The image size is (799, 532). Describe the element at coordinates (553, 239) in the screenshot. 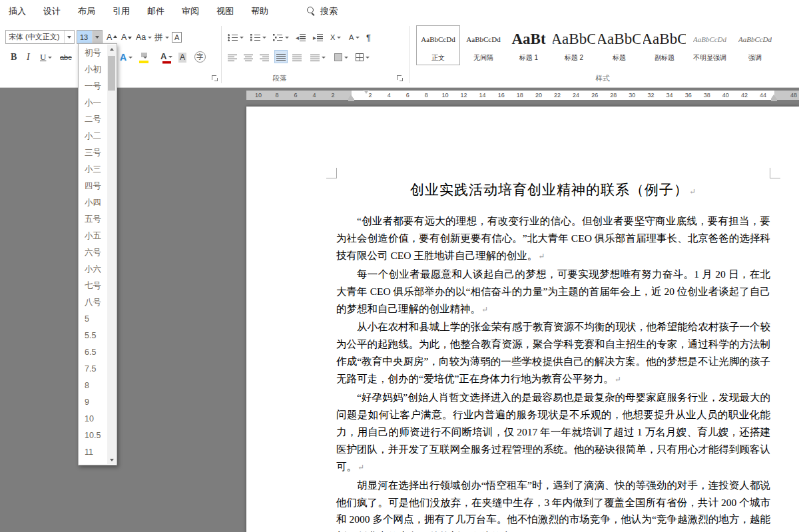

I see `paragraph: “创业者都要有远大的理想，有改变行业的信心。但创业者要坚守商业底线，要有担当，要…` at that location.